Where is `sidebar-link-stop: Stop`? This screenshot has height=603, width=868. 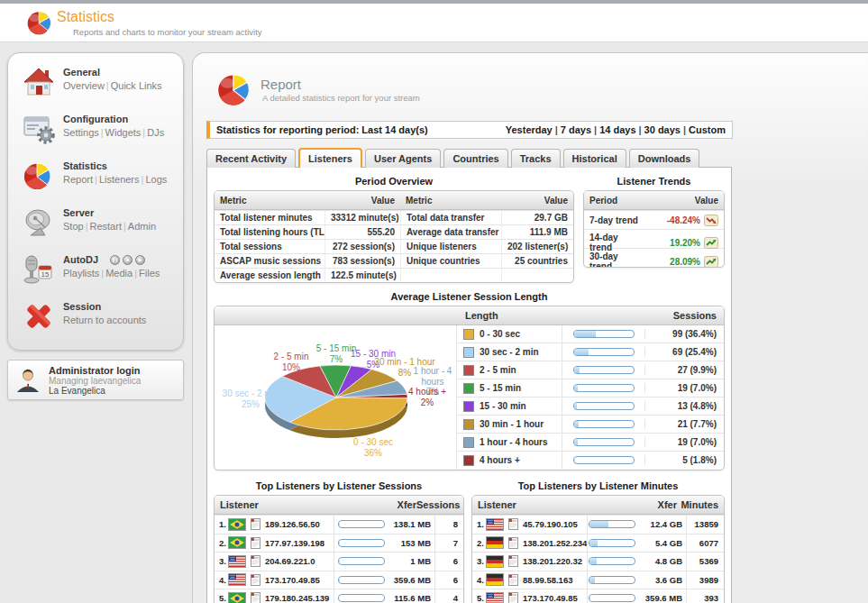 sidebar-link-stop: Stop is located at coordinates (74, 226).